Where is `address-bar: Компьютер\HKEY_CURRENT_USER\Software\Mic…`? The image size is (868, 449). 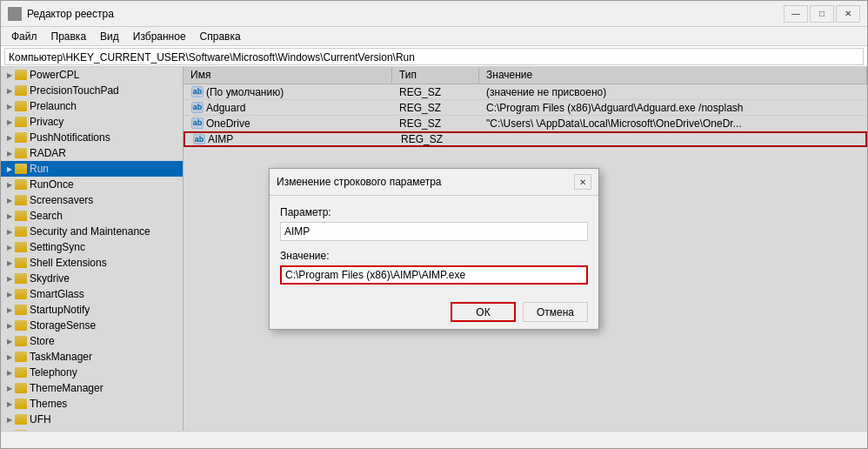 address-bar: Компьютер\HKEY_CURRENT_USER\Software\Mic… is located at coordinates (434, 57).